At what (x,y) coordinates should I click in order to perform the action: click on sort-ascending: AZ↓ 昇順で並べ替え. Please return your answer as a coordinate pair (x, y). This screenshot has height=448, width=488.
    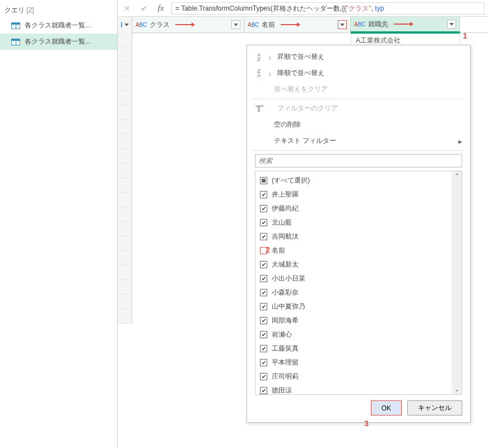
    Looking at the image, I should click on (359, 57).